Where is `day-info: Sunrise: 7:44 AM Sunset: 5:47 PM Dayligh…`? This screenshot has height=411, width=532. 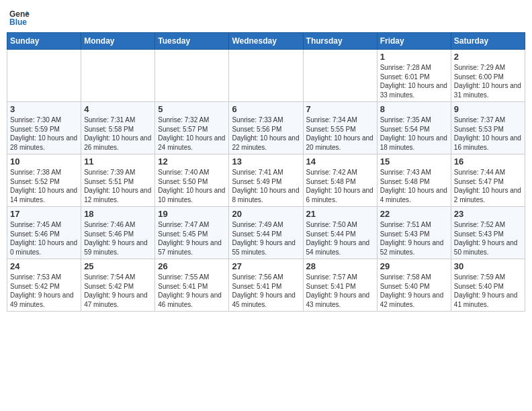
day-info: Sunrise: 7:44 AM Sunset: 5:47 PM Dayligh… is located at coordinates (488, 186).